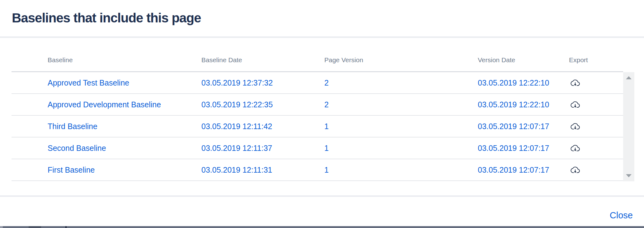 The image size is (644, 228). I want to click on baseline-date-link: 03.05.2019 12:22:35, so click(237, 105).